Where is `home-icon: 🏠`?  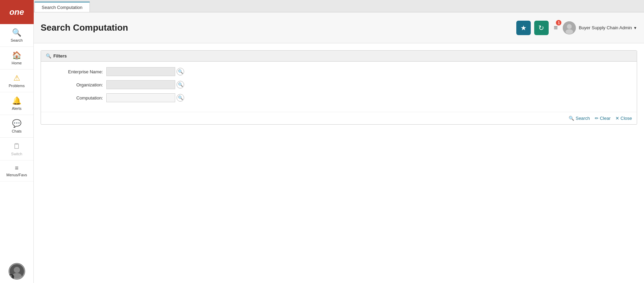 home-icon: 🏠 is located at coordinates (17, 55).